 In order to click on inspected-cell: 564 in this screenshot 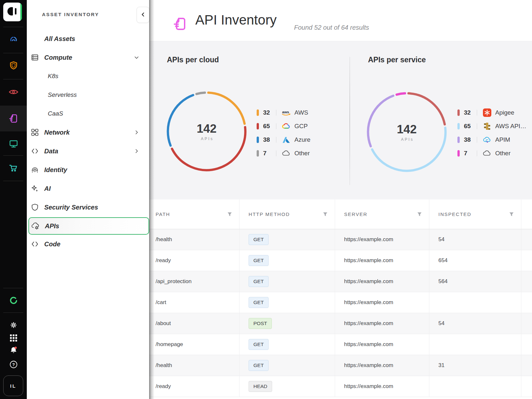, I will do `click(475, 281)`.